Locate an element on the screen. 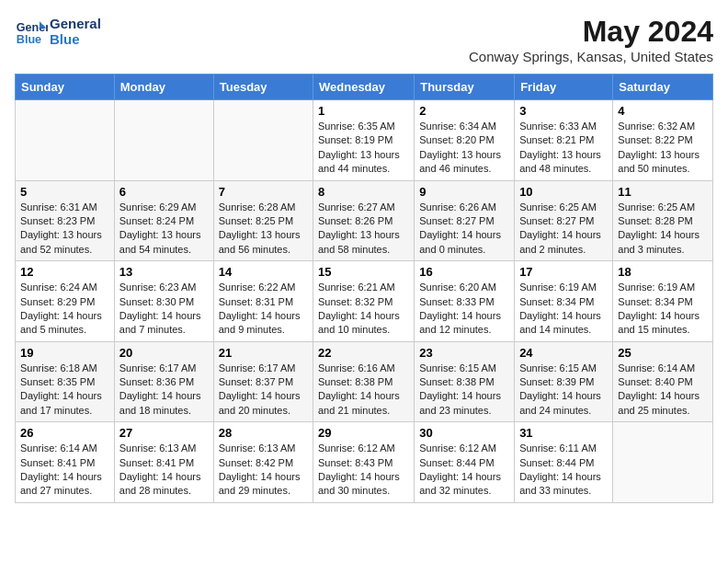 The height and width of the screenshot is (563, 728). week-row-1: 1Sunrise: 6:35 AM Sunset: 8:19 PM Daylig… is located at coordinates (364, 141).